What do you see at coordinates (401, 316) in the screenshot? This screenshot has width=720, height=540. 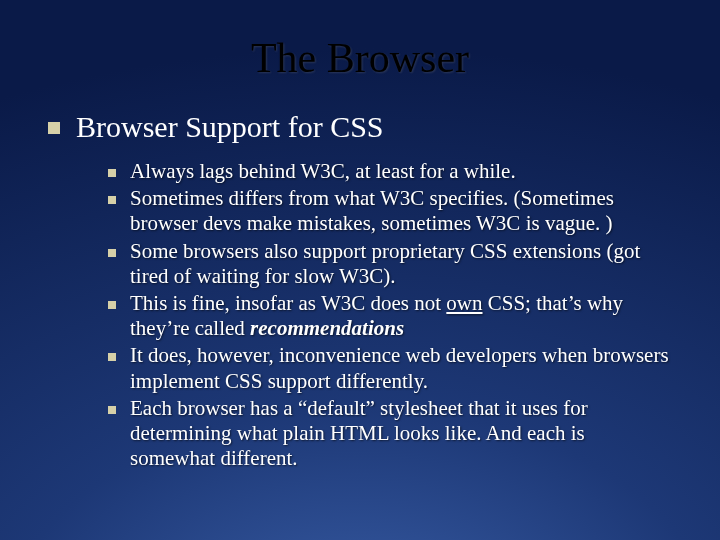 I see `bullet-text: This is fine, insofar as W3C does not ow…` at bounding box center [401, 316].